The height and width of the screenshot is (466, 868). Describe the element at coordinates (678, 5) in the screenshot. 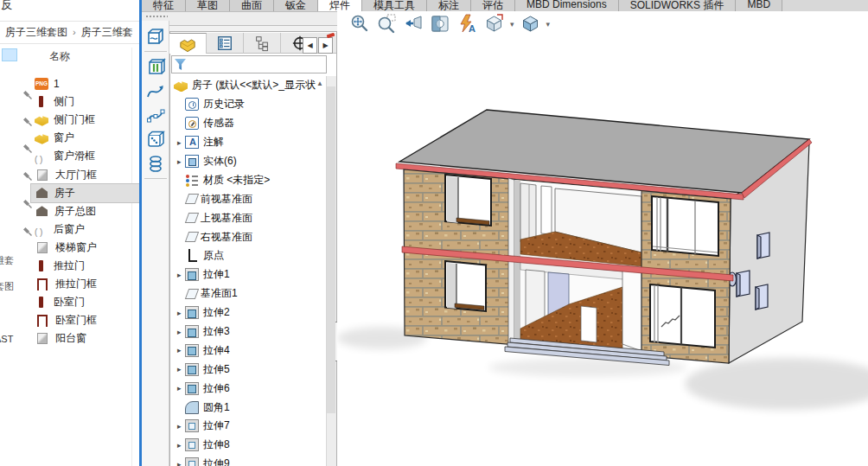

I see `ribbon-tab: SOLIDWORKS 插件` at that location.